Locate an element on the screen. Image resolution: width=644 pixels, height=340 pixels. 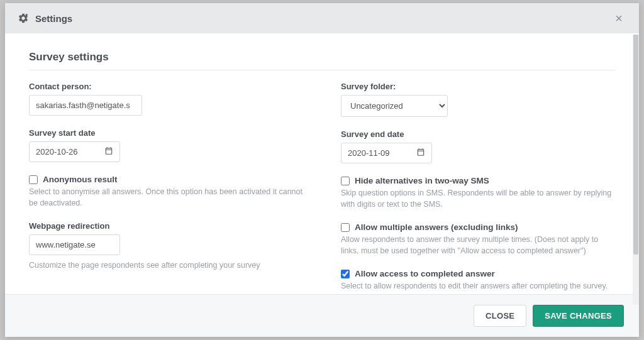
end-date-field: Survey end date is located at coordinates (478, 146).